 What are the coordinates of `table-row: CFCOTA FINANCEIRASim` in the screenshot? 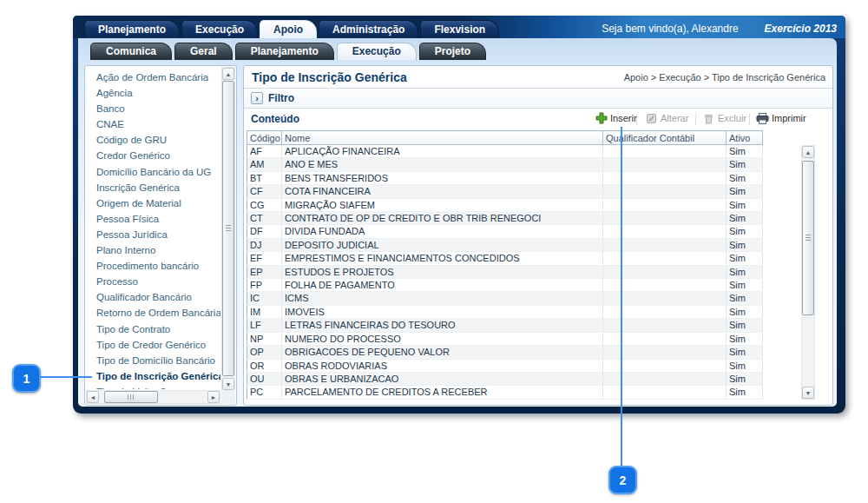 It's located at (505, 191).